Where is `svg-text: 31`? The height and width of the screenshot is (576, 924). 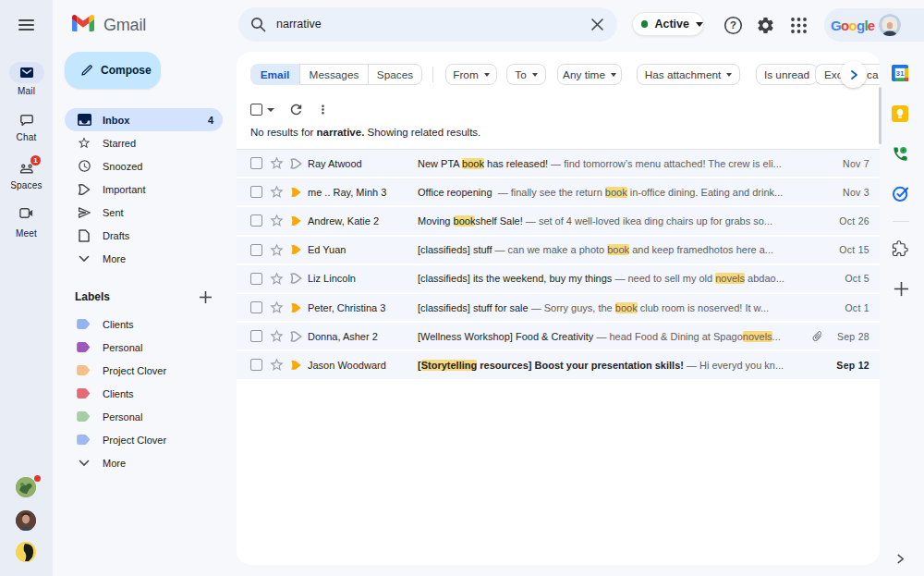
svg-text: 31 is located at coordinates (900, 74).